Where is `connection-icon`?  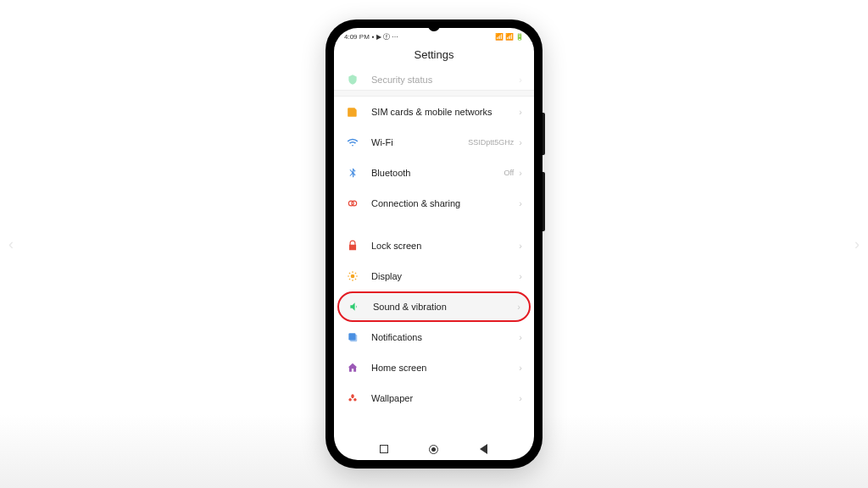 connection-icon is located at coordinates (353, 203).